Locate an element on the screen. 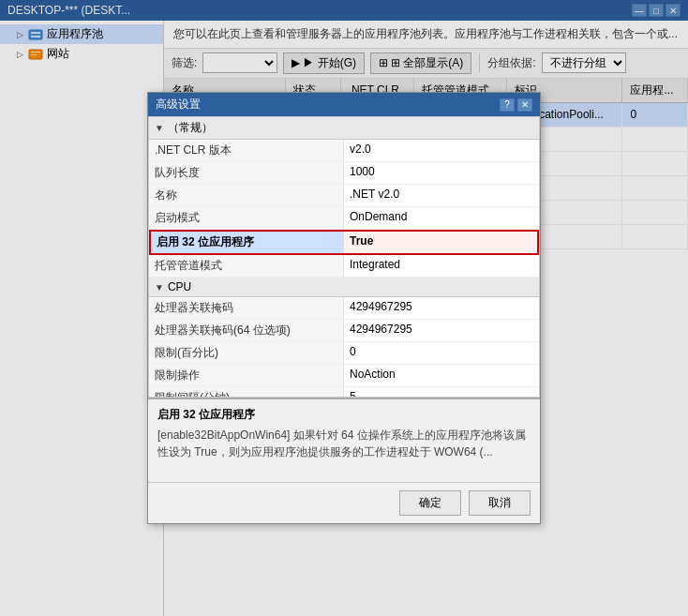  prop-row-启用-32-位应用程序: 启用 32 位应用程序True is located at coordinates (344, 242).